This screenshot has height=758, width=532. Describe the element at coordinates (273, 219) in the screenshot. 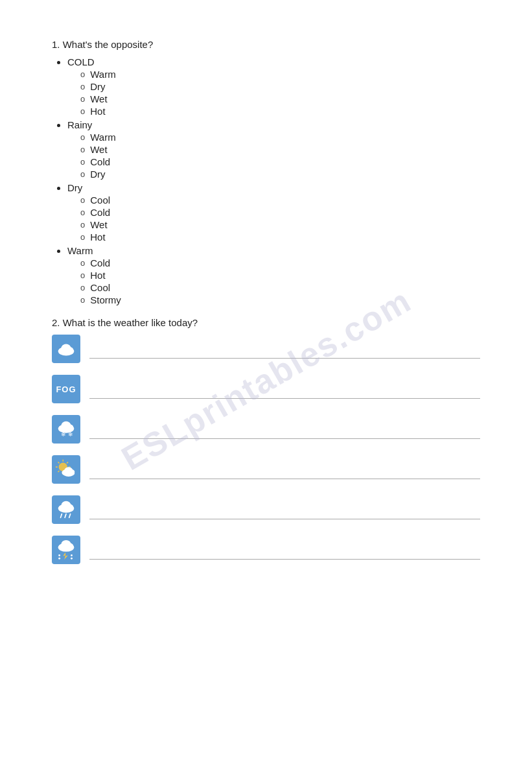

I see `dry-options: Cool Cold Wet Hot` at that location.